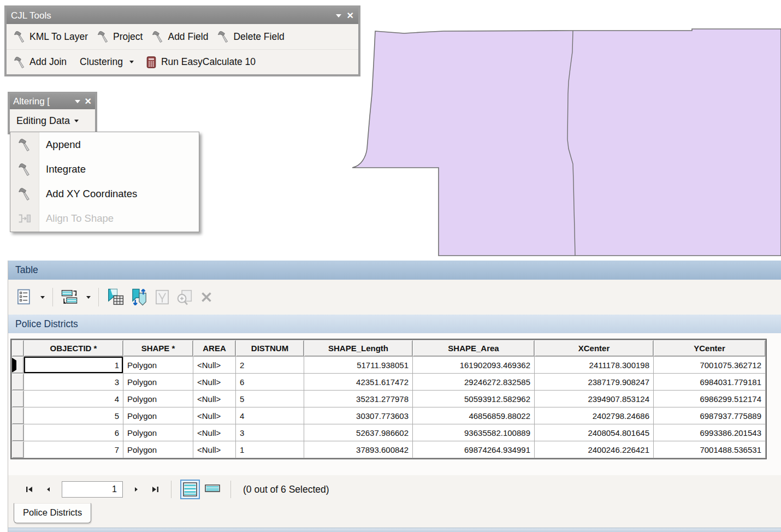  What do you see at coordinates (180, 37) in the screenshot?
I see `add-field-button: Add Field` at bounding box center [180, 37].